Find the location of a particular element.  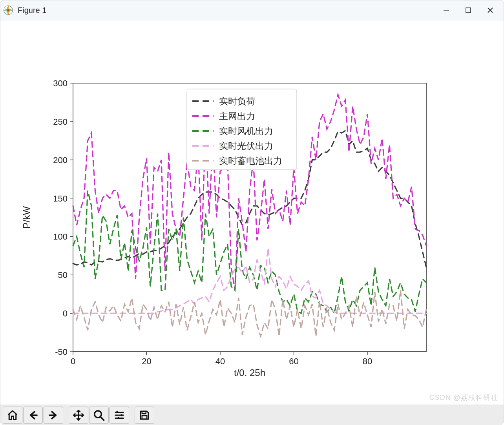

svg-text: 100 is located at coordinates (60, 237).